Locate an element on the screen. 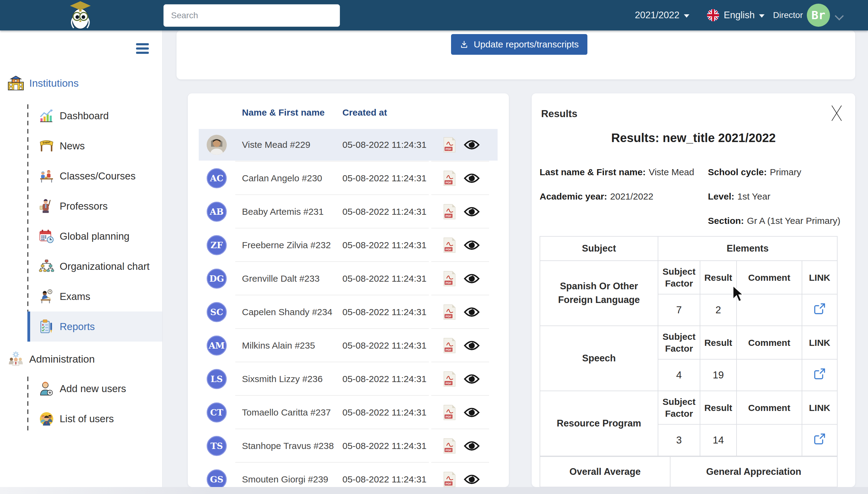  meta-value: Gr A (1st Year Primary) is located at coordinates (794, 221).